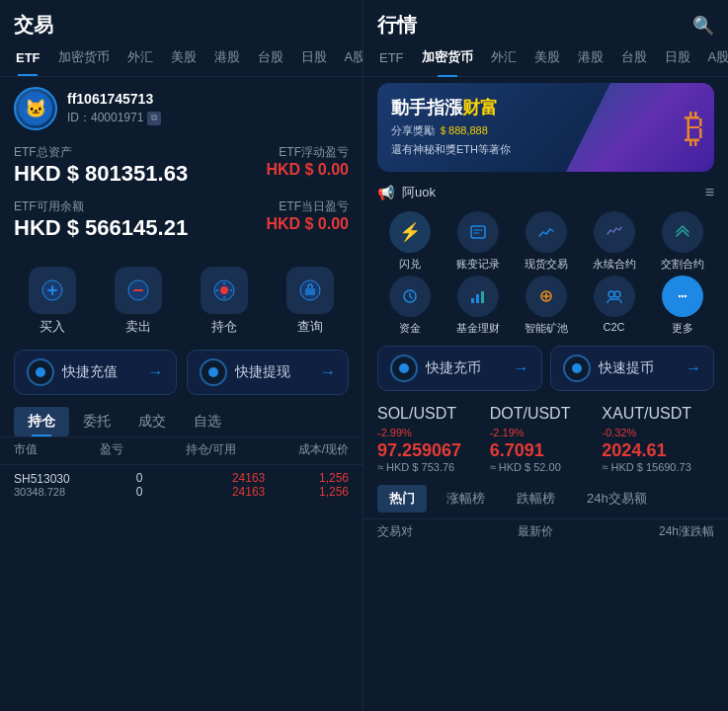  I want to click on banner: 動手指漲财富 分享獎勵 ＄888,888 還有神秘和獎ETH等著你 ₿, so click(545, 127).